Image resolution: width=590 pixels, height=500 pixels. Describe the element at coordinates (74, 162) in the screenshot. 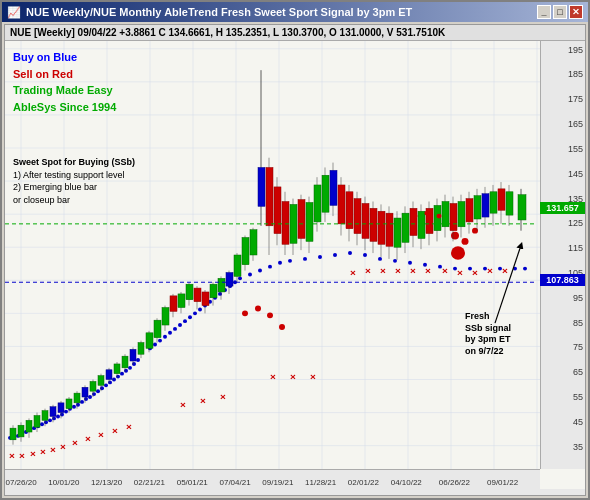

I see `sweet-spot-title: Sweet Spot for Buying (SSb)` at that location.